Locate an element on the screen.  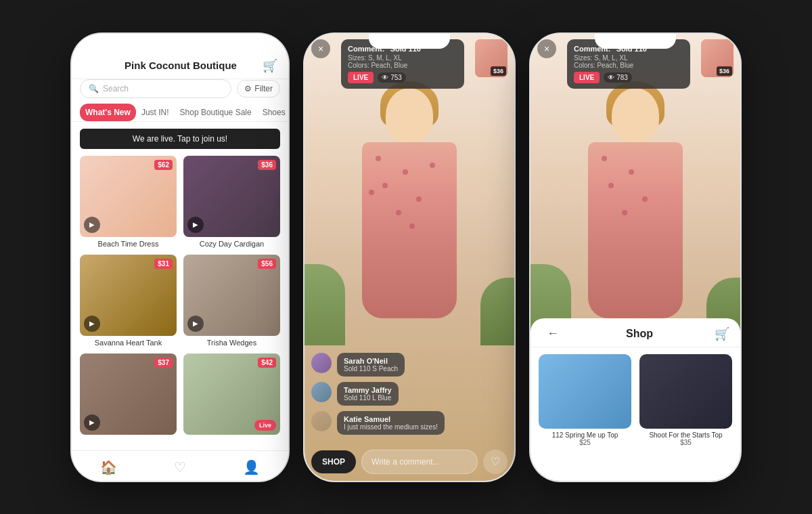
products-grid: $62 ▶ Beach Time Dress $36 ▶ Cozy Day Ca… is located at coordinates (180, 297).